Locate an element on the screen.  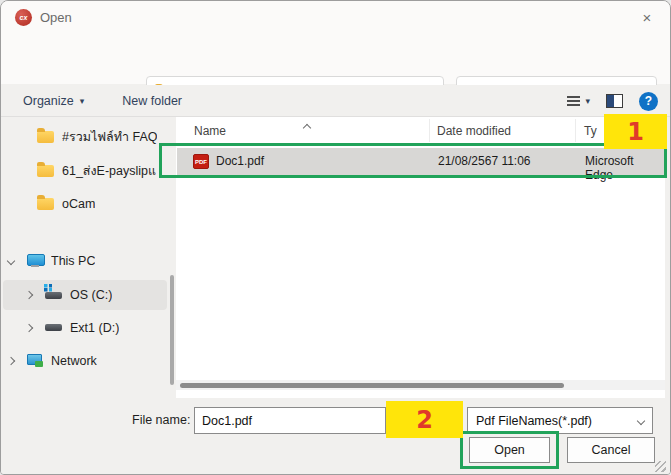
help-icon: ? is located at coordinates (648, 102).